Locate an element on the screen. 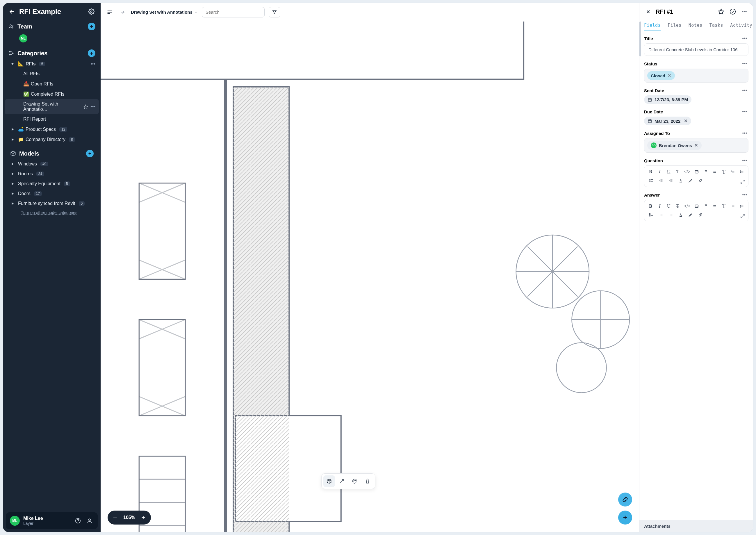 This screenshot has height=535, width=756. link-fab is located at coordinates (625, 499).